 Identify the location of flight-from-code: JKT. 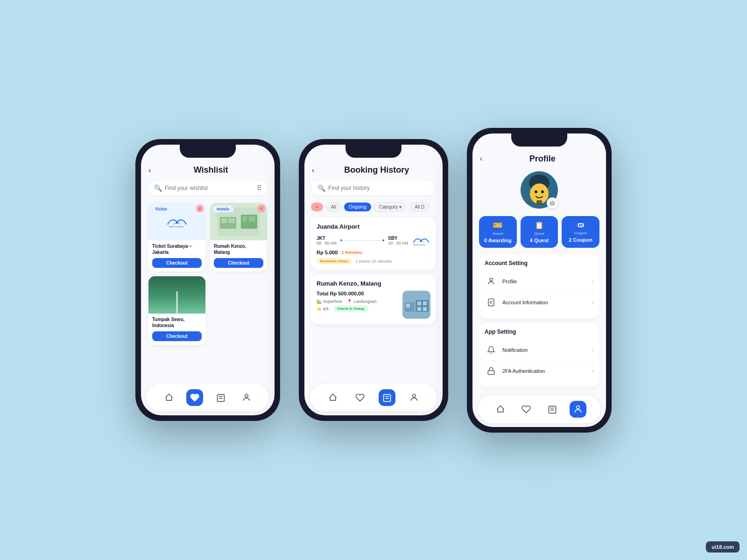
(327, 238).